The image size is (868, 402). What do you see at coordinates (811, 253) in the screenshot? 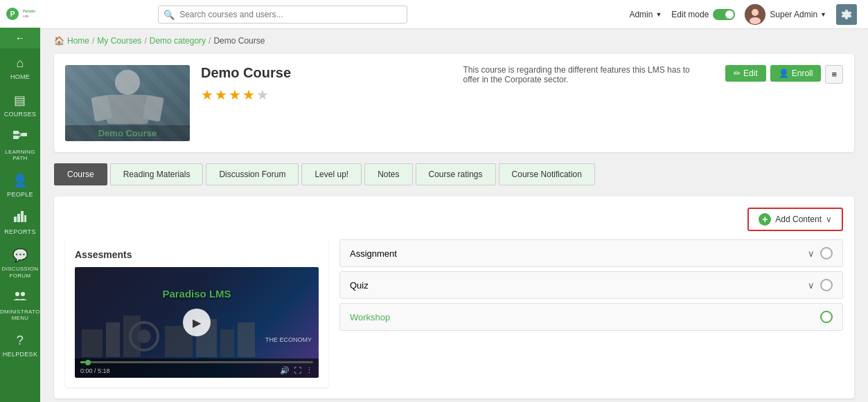
I see `assignment-expand-icon: ∨` at bounding box center [811, 253].